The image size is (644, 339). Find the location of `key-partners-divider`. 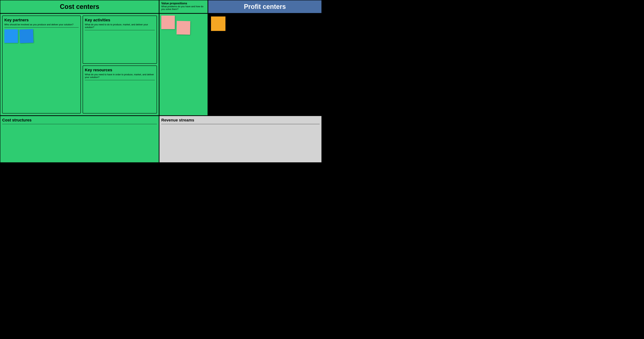

key-partners-divider is located at coordinates (42, 28).